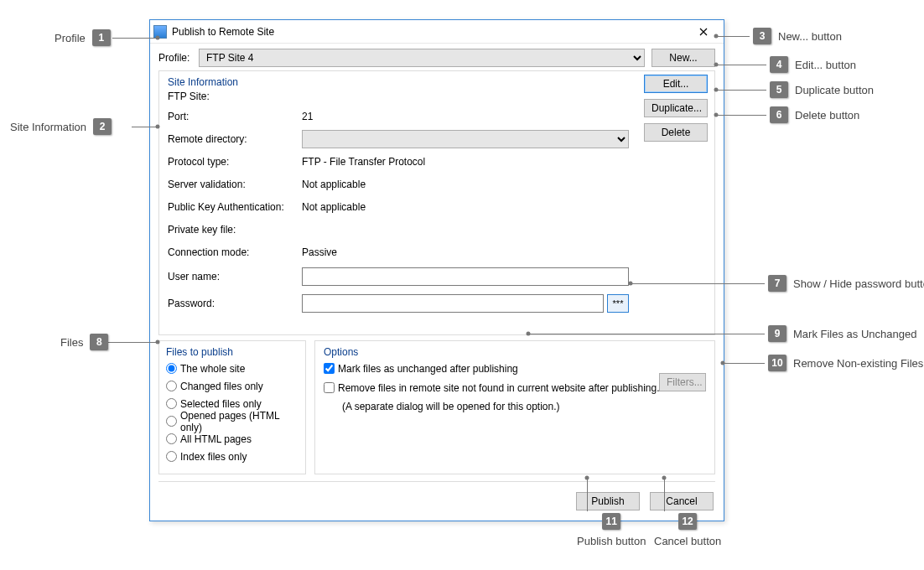 The image size is (924, 570). What do you see at coordinates (465, 277) in the screenshot?
I see `username-input` at bounding box center [465, 277].